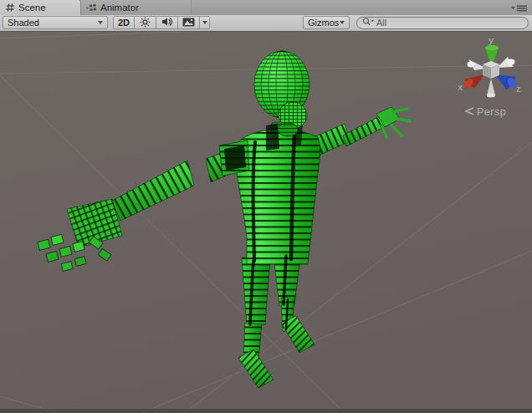  Describe the element at coordinates (342, 23) in the screenshot. I see `gizmos-caret-icon` at that location.